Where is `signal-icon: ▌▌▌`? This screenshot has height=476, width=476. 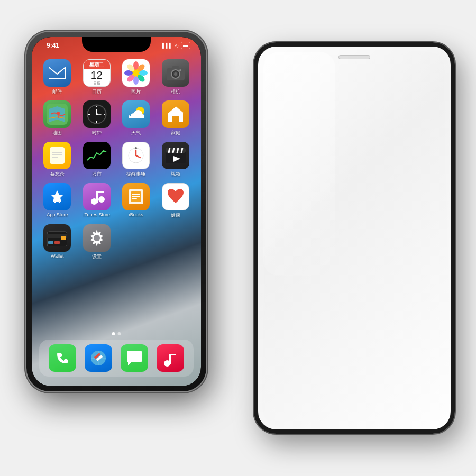 signal-icon: ▌▌▌ is located at coordinates (167, 45).